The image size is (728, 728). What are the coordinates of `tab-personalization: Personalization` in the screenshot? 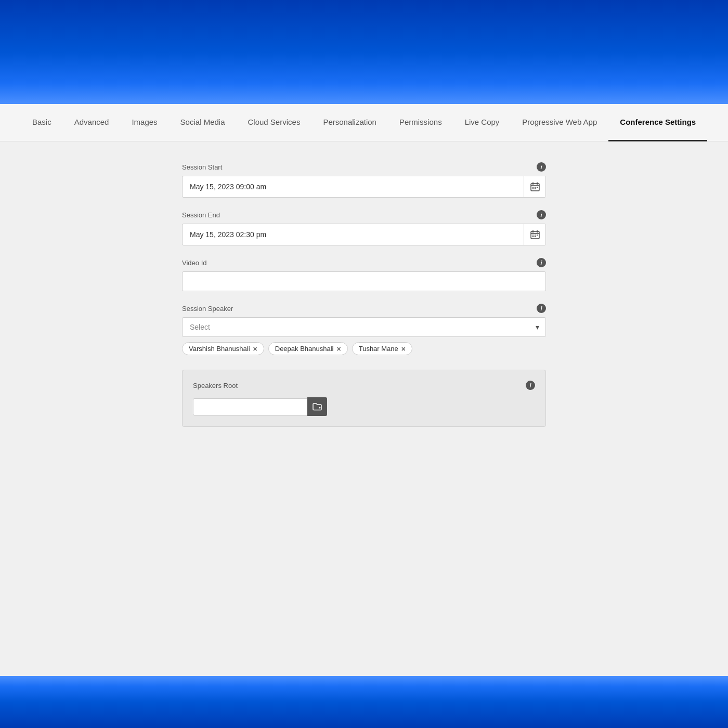 It's located at (349, 123).